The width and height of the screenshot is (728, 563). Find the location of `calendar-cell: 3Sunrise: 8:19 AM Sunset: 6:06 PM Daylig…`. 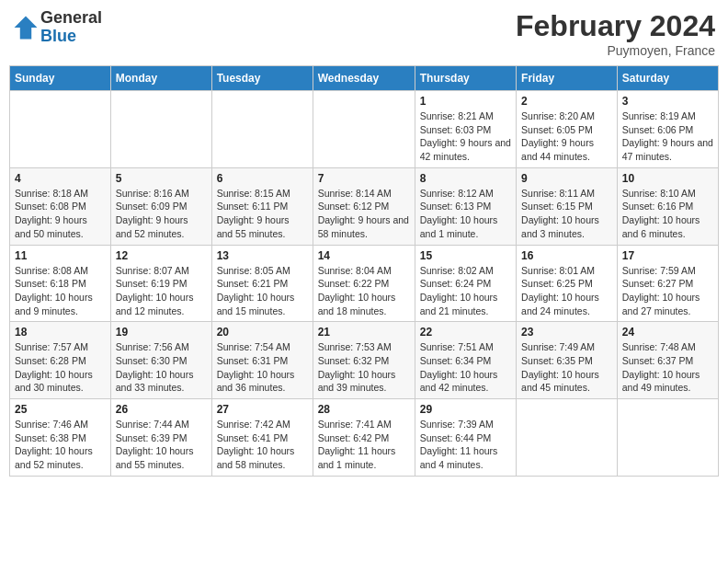

calendar-cell: 3Sunrise: 8:19 AM Sunset: 6:06 PM Daylig… is located at coordinates (667, 130).